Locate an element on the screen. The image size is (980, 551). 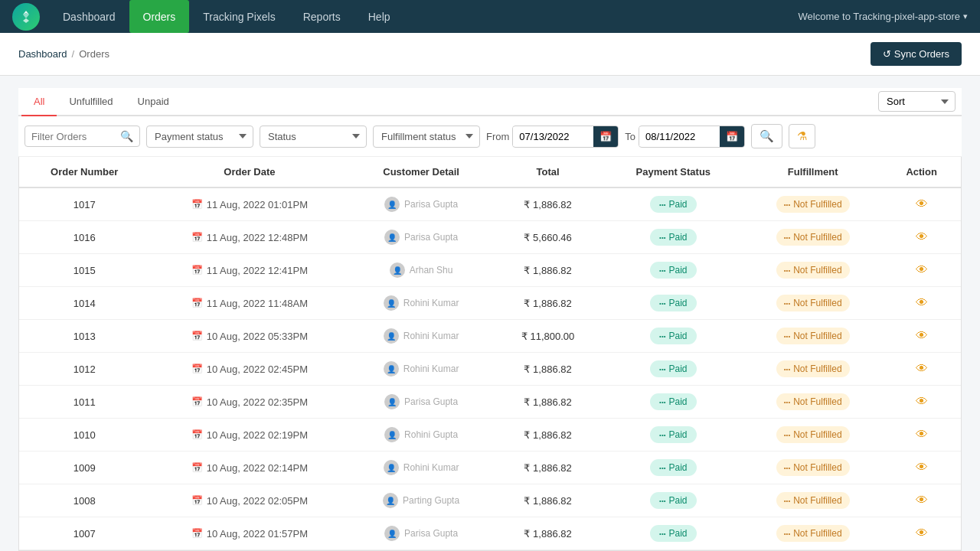
order-number-cell: 1017 is located at coordinates (84, 204).